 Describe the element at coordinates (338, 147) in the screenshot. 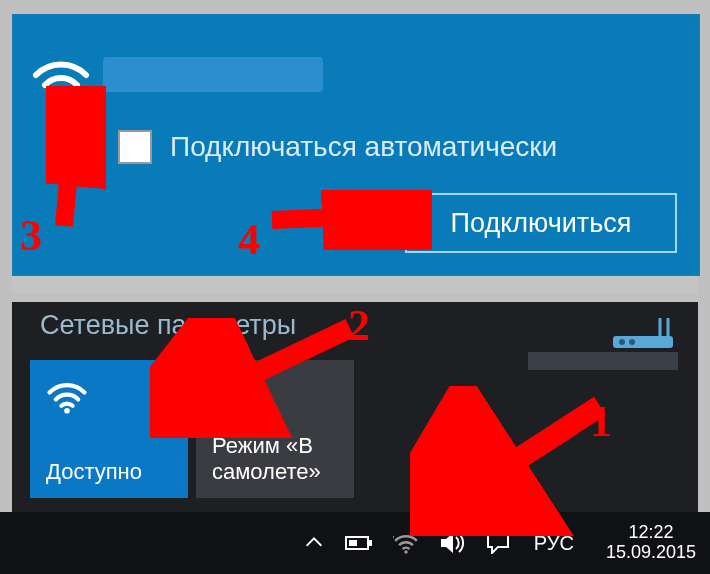

I see `auto-connect-row: Подключаться автоматически` at that location.